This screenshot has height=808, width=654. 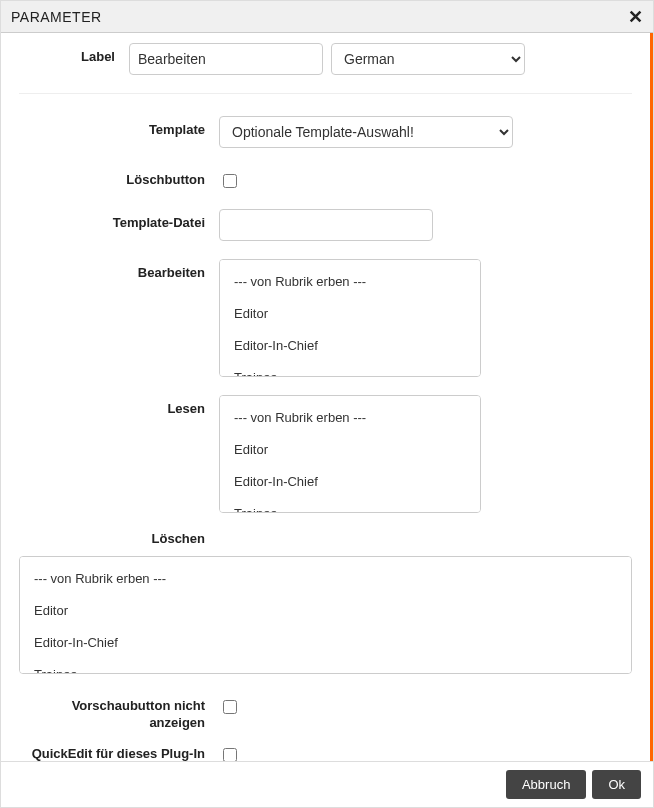 I want to click on previewhide-controls, so click(x=426, y=704).